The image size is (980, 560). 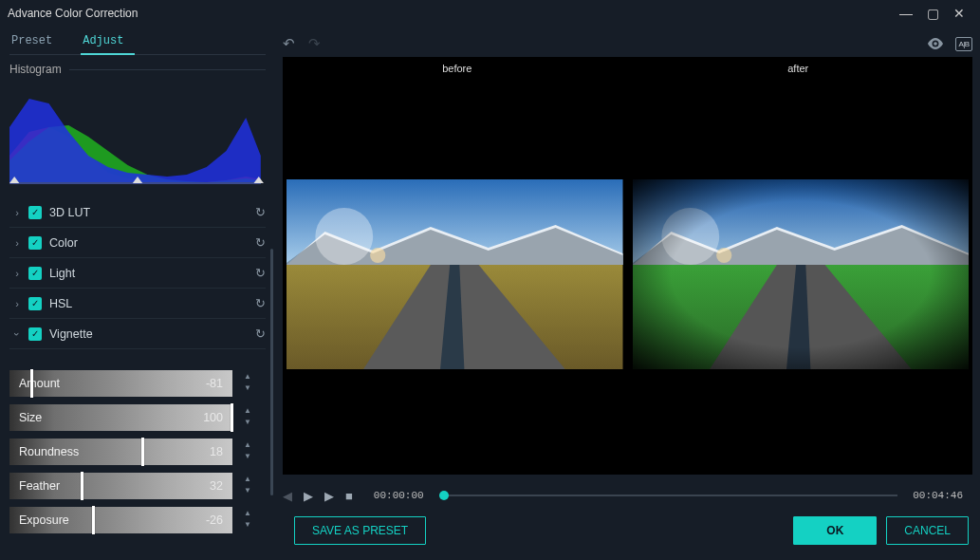 What do you see at coordinates (121, 452) in the screenshot?
I see `slider-roundness: Roundness 18 ▲▼` at bounding box center [121, 452].